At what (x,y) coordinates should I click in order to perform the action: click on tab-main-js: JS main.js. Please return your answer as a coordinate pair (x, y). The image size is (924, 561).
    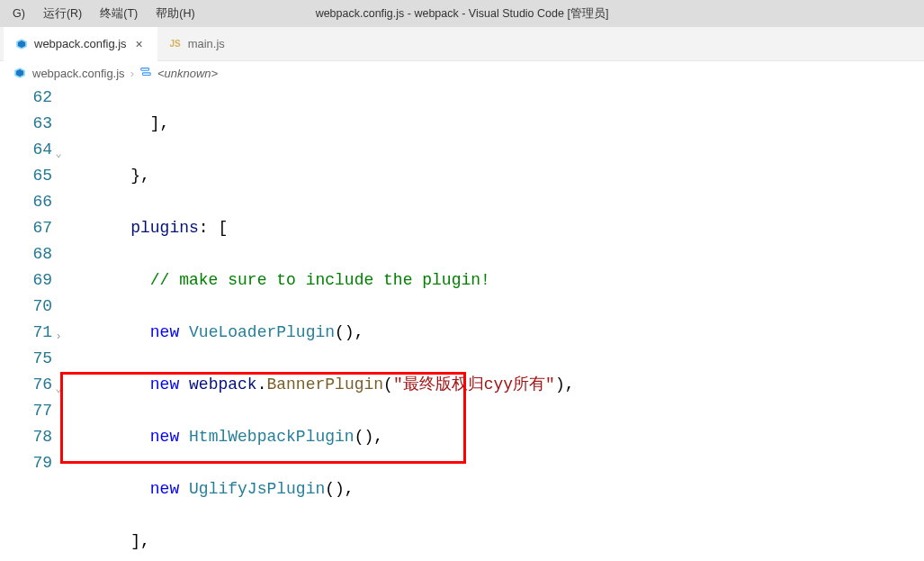
    Looking at the image, I should click on (196, 44).